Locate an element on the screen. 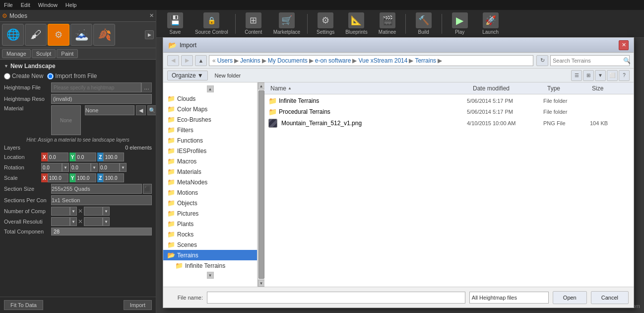 Image resolution: width=644 pixels, height=313 pixels. menu-edit: Edit is located at coordinates (26, 5).